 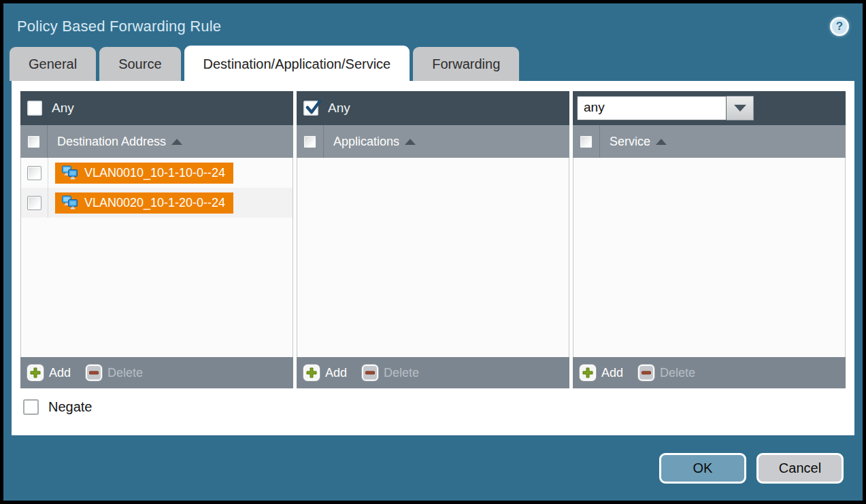 What do you see at coordinates (374, 141) in the screenshot?
I see `applications-header-label: Applications` at bounding box center [374, 141].